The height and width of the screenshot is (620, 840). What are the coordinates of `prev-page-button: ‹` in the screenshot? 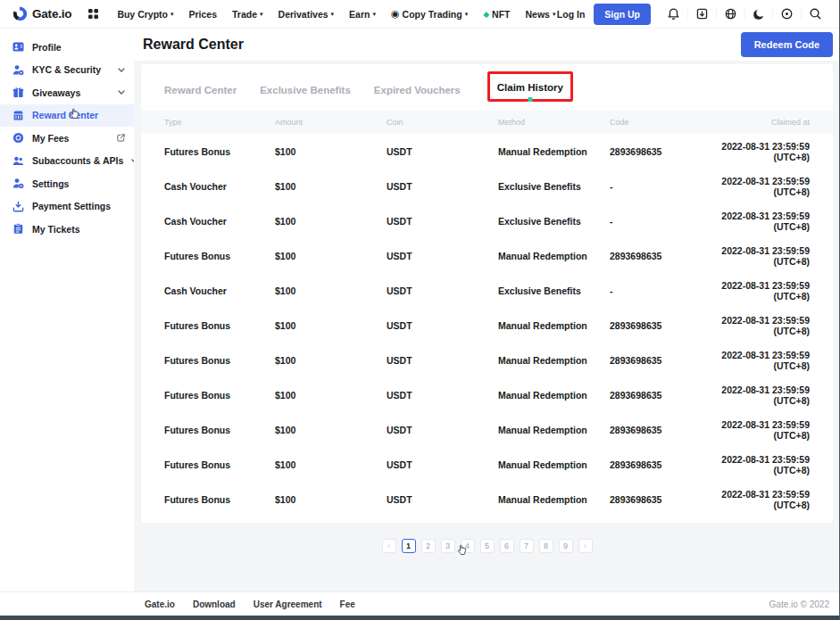 It's located at (389, 546).